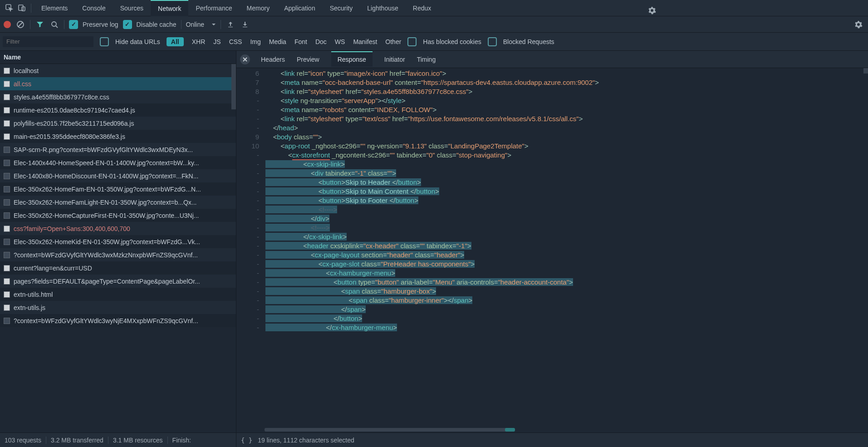 The width and height of the screenshot is (868, 447). What do you see at coordinates (175, 42) in the screenshot?
I see `filter-type-all: All` at bounding box center [175, 42].